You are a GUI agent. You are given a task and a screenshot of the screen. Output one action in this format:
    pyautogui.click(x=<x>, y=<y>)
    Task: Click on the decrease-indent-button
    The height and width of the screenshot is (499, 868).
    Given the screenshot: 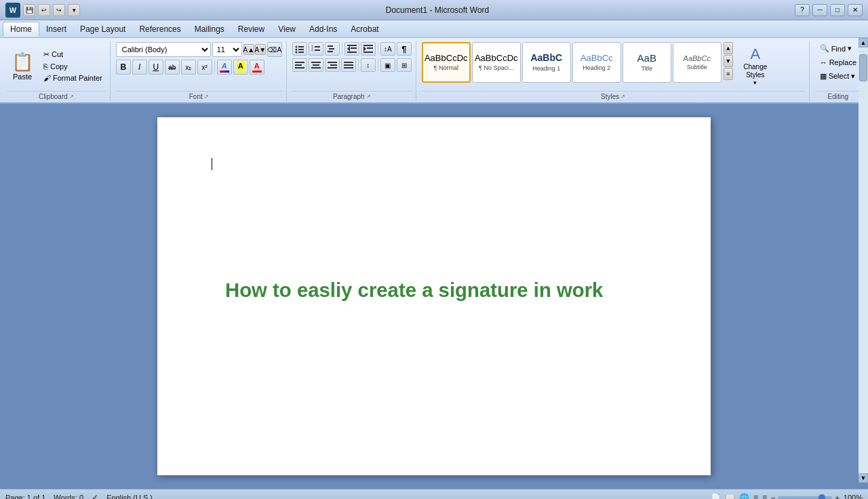 What is the action you would take?
    pyautogui.click(x=352, y=49)
    